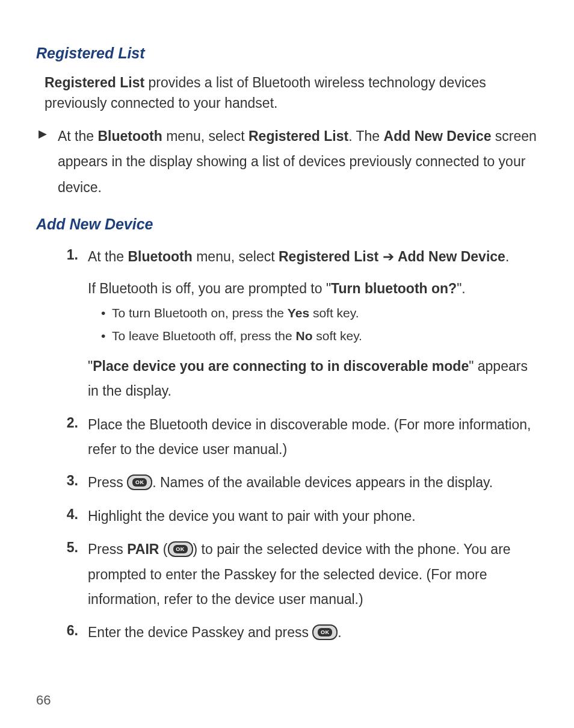  I want to click on step-body: Highlight the device you want to pair wi…, so click(313, 517).